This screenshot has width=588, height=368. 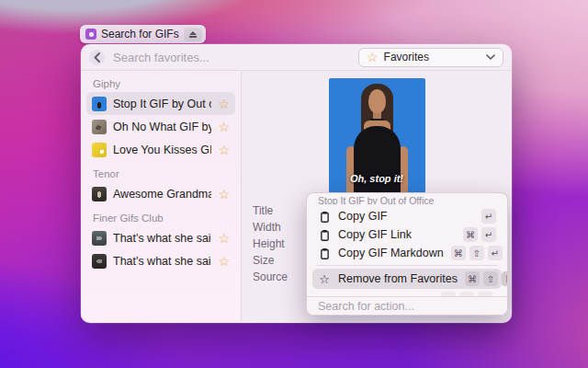 What do you see at coordinates (162, 261) in the screenshot?
I see `list-item-label: That's what she said?` at bounding box center [162, 261].